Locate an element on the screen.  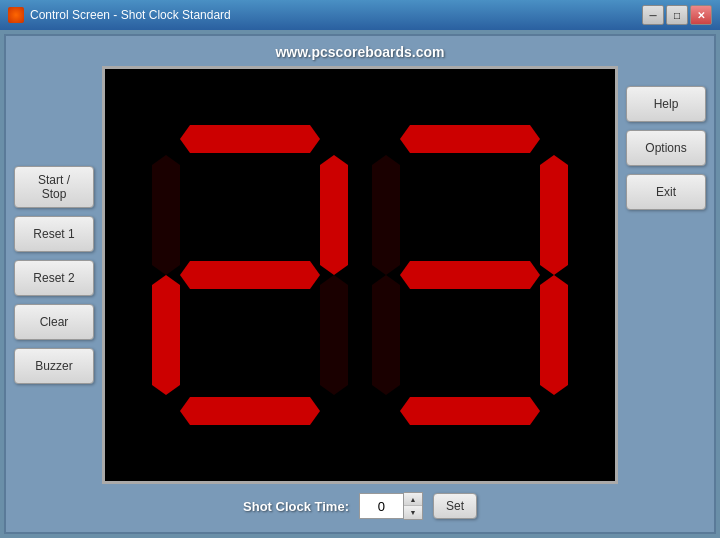
exit-button: Exit is located at coordinates (666, 192).